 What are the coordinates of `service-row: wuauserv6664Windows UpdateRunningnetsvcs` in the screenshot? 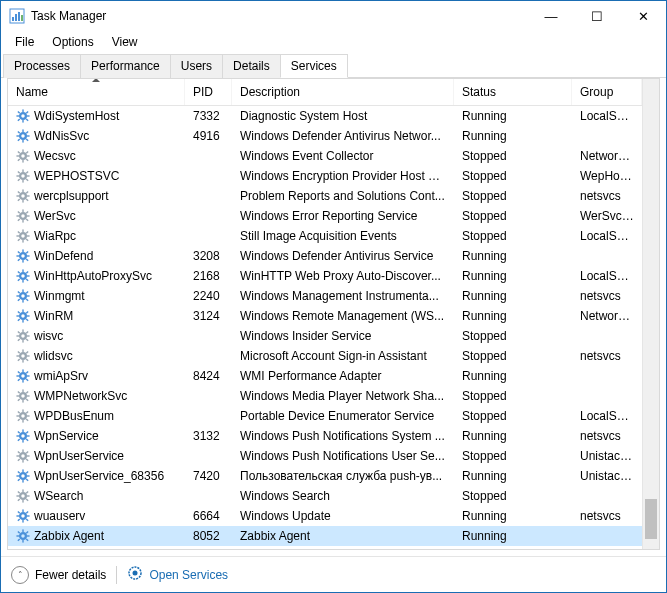 It's located at (334, 516).